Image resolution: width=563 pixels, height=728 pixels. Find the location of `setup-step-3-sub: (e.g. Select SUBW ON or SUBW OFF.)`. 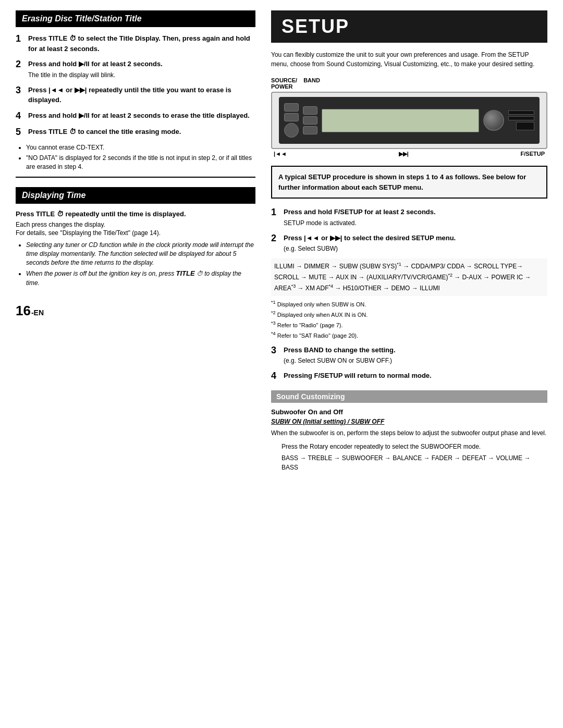

setup-step-3-sub: (e.g. Select SUBW ON or SUBW OFF.) is located at coordinates (415, 361).